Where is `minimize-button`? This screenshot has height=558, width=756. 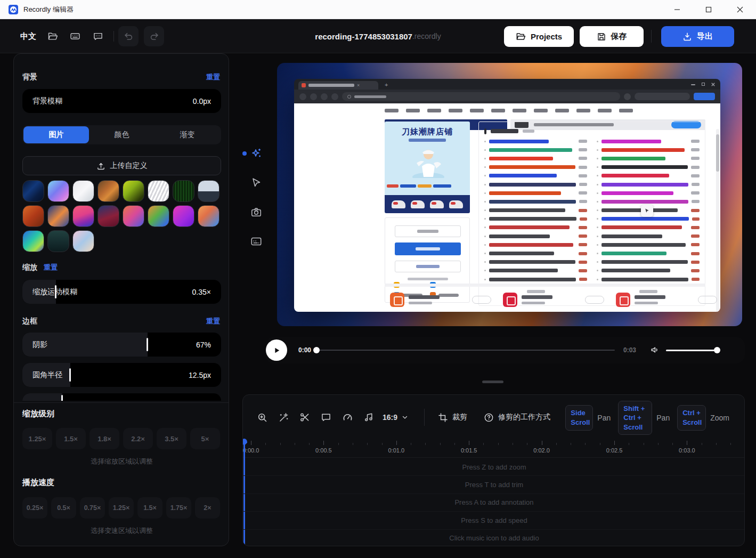 minimize-button is located at coordinates (677, 10).